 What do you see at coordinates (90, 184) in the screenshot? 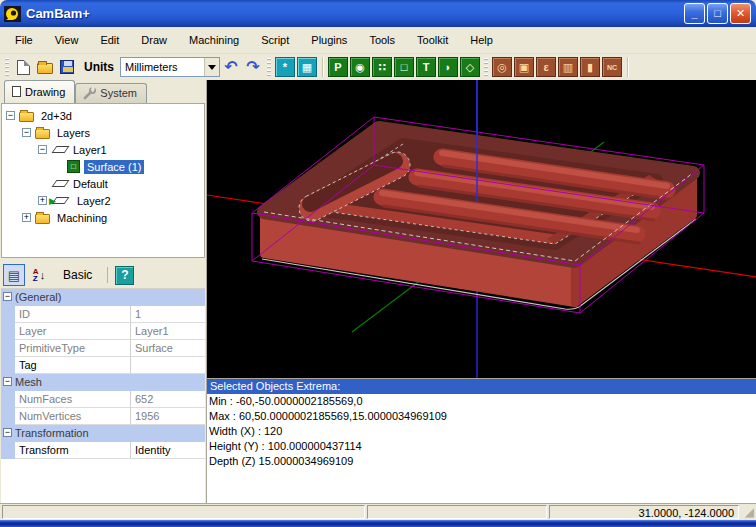
I see `tree-item-label: Default` at bounding box center [90, 184].